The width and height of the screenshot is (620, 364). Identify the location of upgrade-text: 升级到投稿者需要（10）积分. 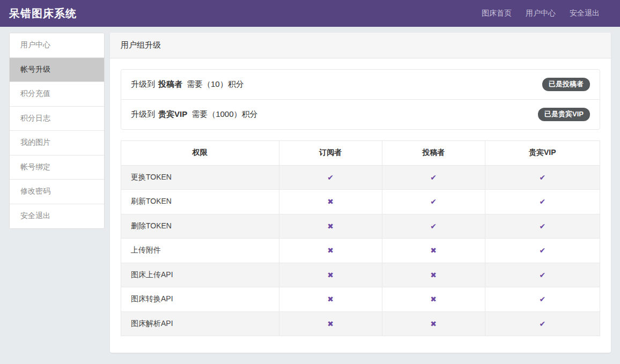
(188, 85).